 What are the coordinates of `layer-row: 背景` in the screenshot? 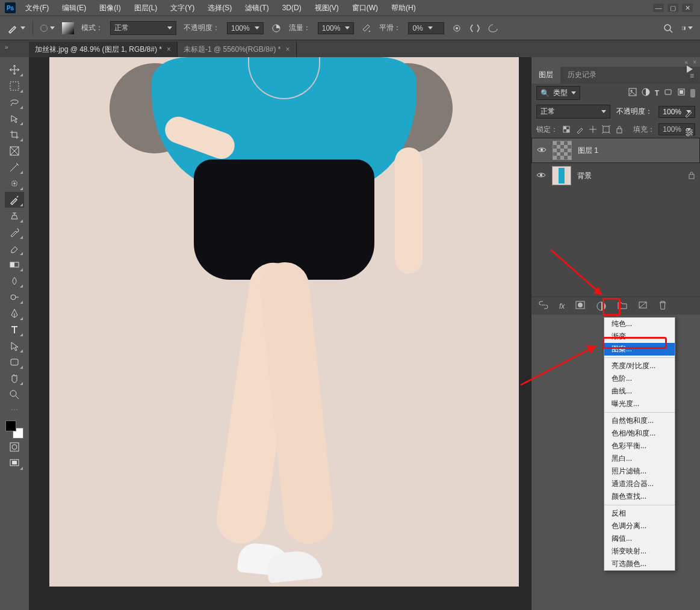 It's located at (616, 176).